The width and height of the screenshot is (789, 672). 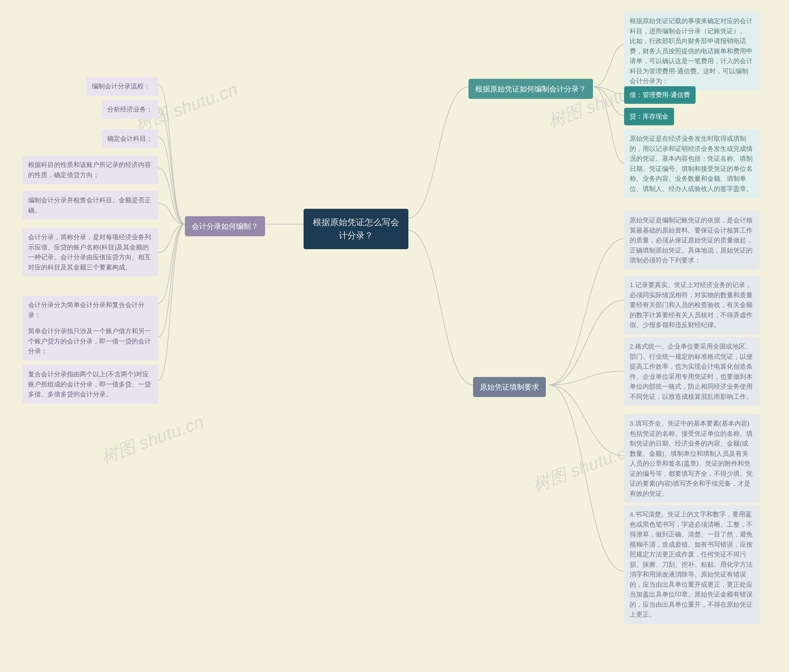 What do you see at coordinates (130, 110) in the screenshot?
I see `leaf-left-1: 分析经济业务；` at bounding box center [130, 110].